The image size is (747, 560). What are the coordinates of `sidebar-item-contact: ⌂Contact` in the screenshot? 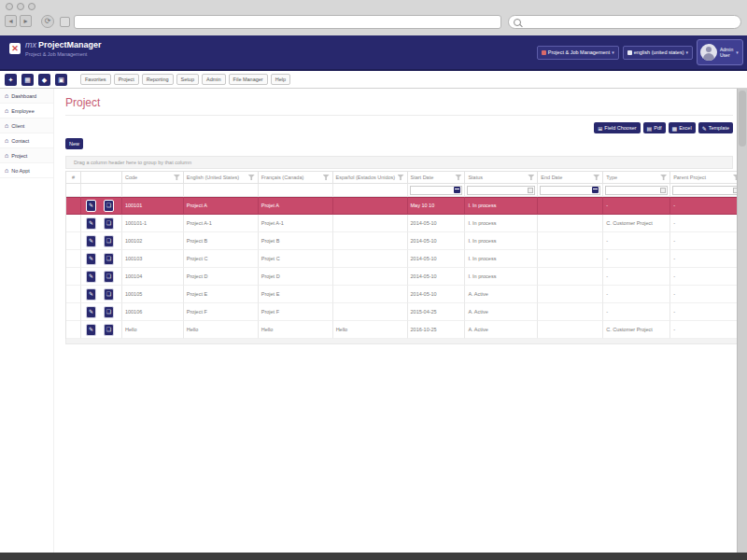 It's located at (26, 141).